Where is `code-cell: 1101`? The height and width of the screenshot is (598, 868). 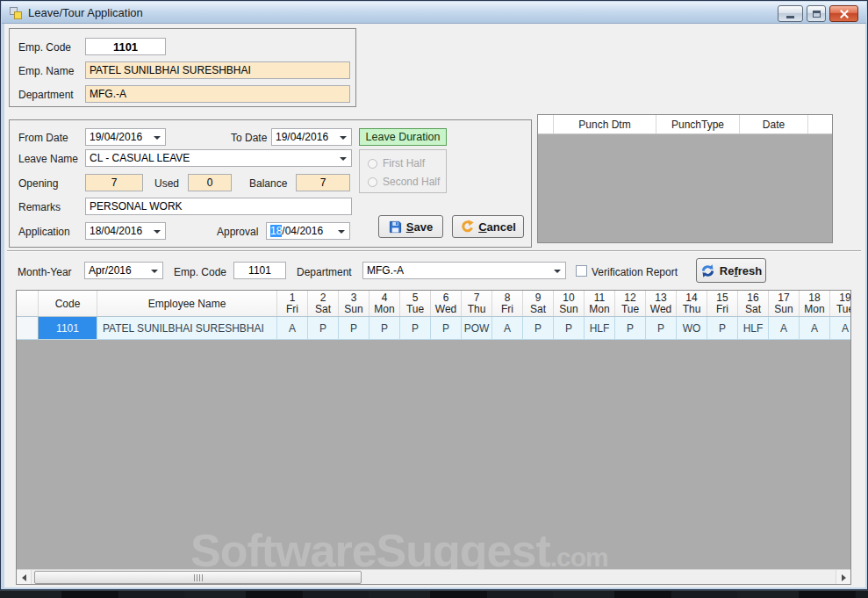 code-cell: 1101 is located at coordinates (68, 328).